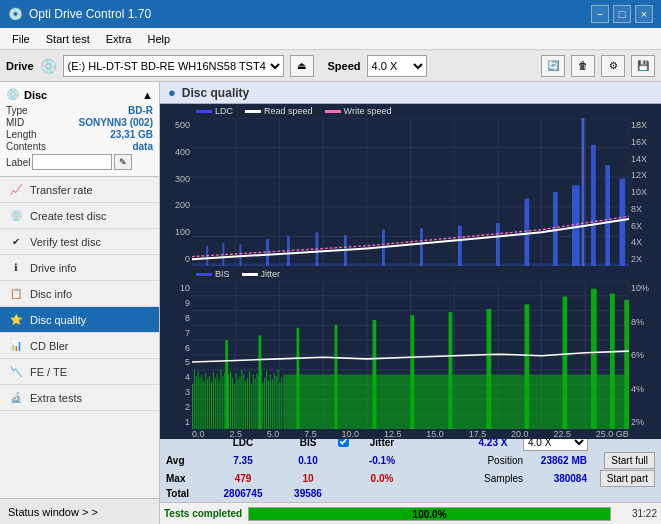 The image size is (661, 524). I want to click on x2-0: 0.0, so click(198, 434).